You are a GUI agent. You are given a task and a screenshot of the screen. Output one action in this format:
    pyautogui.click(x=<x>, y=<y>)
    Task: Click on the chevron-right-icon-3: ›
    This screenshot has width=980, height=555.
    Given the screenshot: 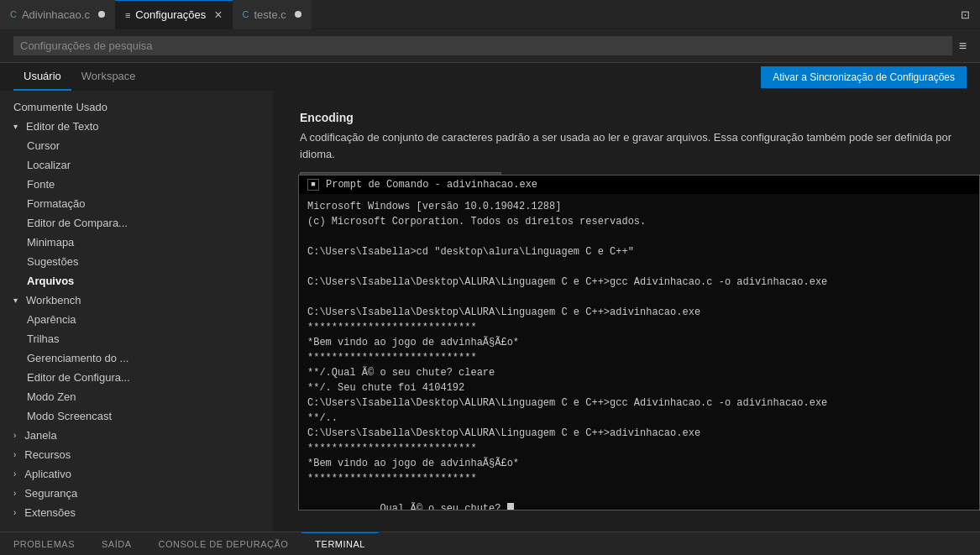 What is the action you would take?
    pyautogui.click(x=15, y=474)
    